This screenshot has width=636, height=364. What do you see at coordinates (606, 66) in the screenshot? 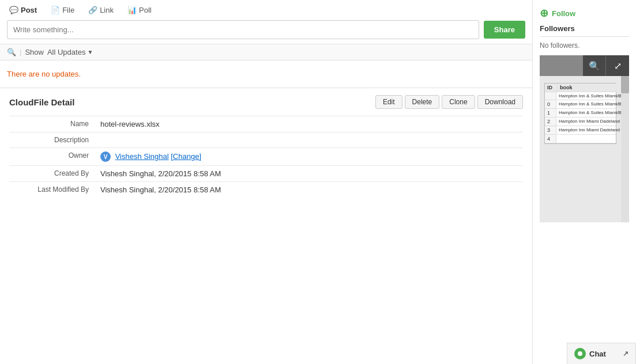
I see `preview-toolbar: 🔍 ⤢` at bounding box center [606, 66].